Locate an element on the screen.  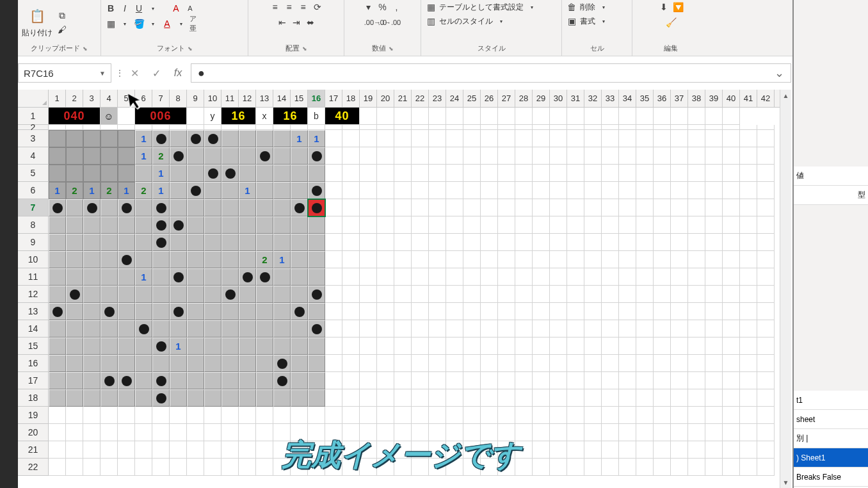
delete-dropdown-icon: ▾ is located at coordinates (604, 7).